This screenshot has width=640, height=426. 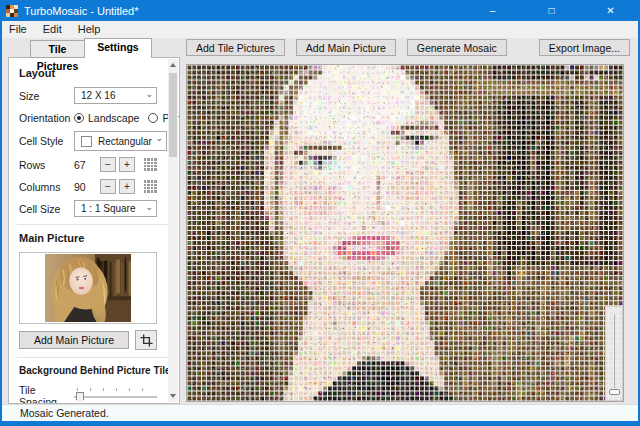 I want to click on close-button: ✕, so click(x=610, y=10).